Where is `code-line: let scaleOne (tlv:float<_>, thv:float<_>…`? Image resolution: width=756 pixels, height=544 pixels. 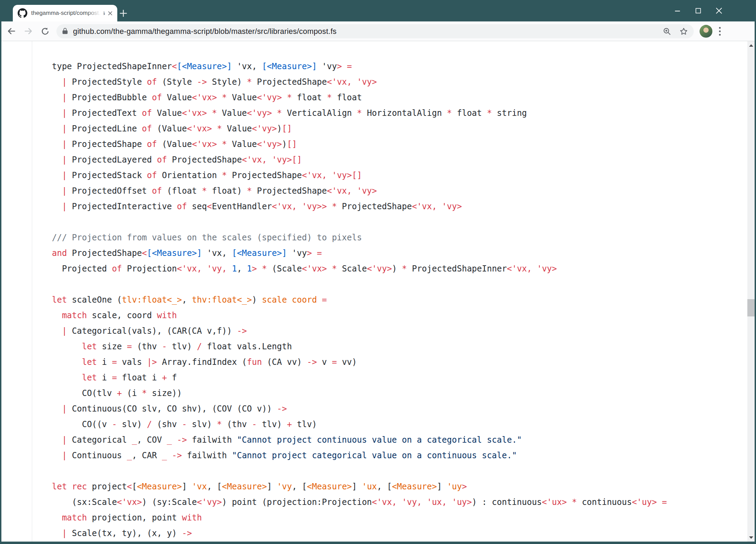
code-line: let scaleOne (tlv:float<_>, thv:float<_>… is located at coordinates (359, 300).